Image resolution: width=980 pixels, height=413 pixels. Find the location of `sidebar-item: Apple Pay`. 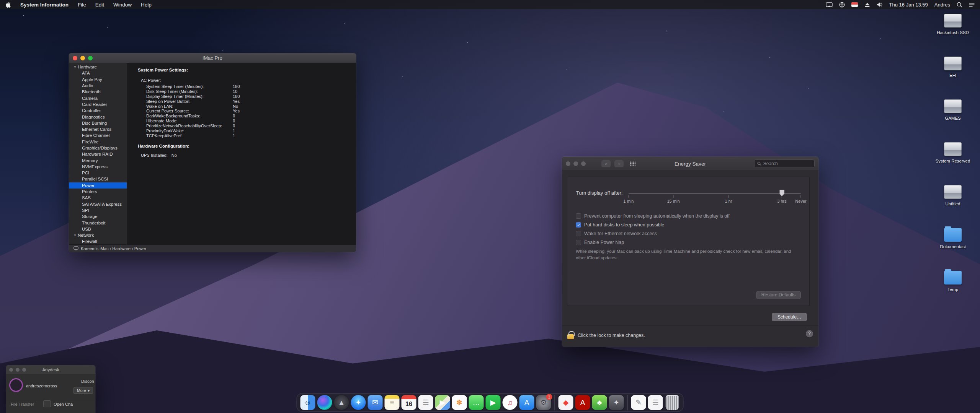

sidebar-item: Apple Pay is located at coordinates (98, 80).